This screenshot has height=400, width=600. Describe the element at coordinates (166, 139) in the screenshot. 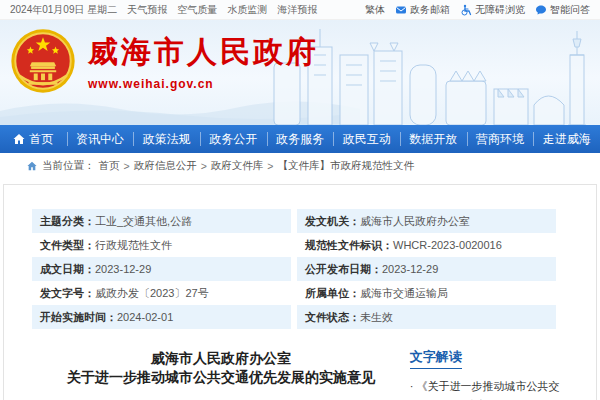

I see `nav-item-policies-laws: 政策法规` at that location.